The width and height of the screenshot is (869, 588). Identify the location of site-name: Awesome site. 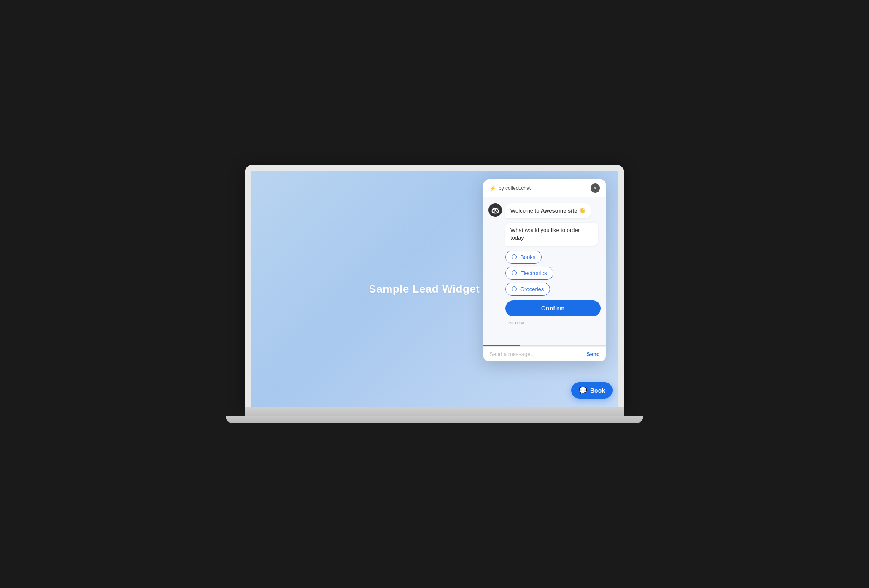
(559, 211).